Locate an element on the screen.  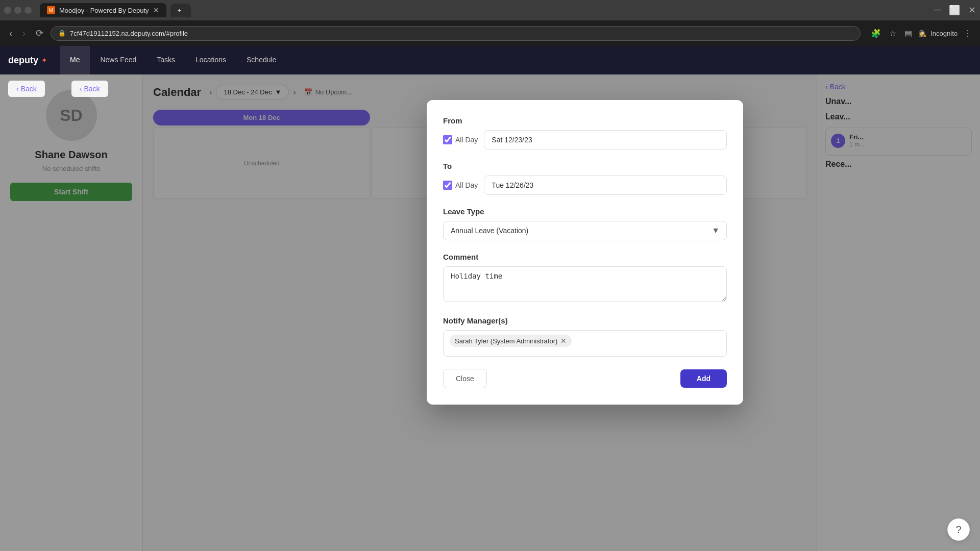
tab-close-btn: ✕ is located at coordinates (156, 10).